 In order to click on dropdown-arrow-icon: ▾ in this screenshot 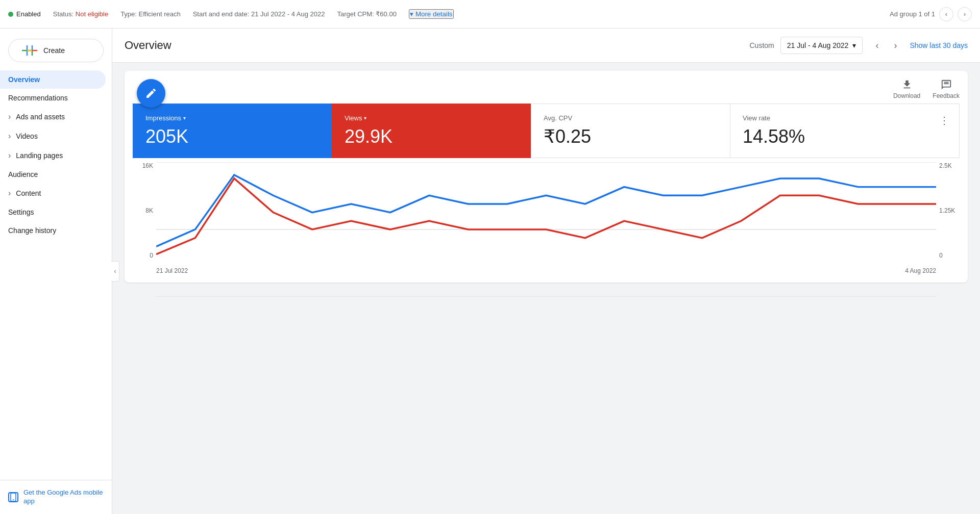, I will do `click(854, 45)`.